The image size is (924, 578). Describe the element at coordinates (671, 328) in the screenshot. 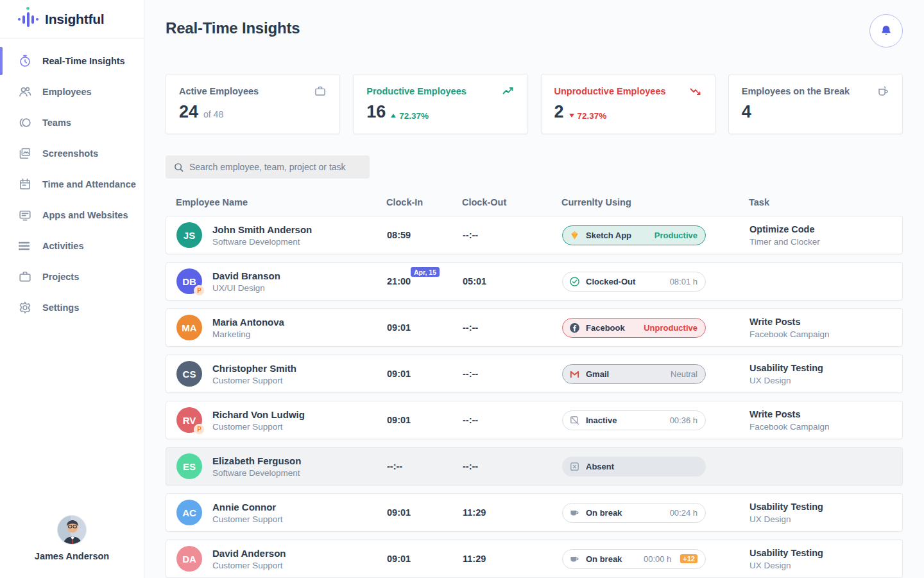

I see `chip-status: Unproductive` at that location.